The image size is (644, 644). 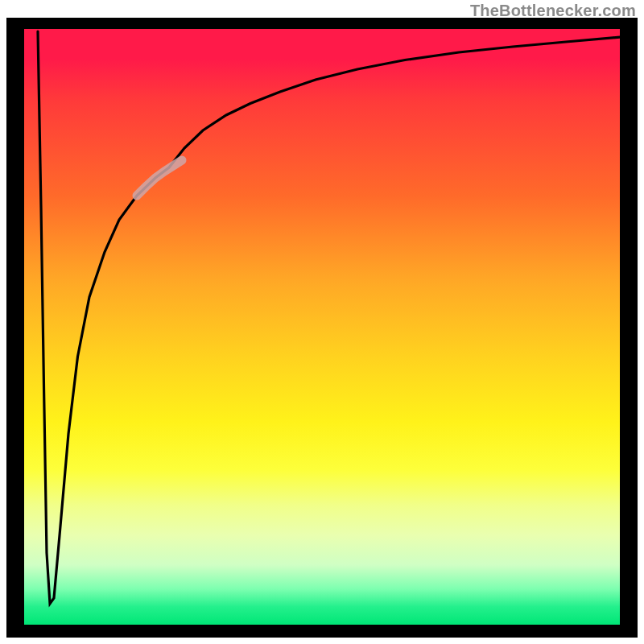 What do you see at coordinates (159, 178) in the screenshot?
I see `highlight-segment` at bounding box center [159, 178].